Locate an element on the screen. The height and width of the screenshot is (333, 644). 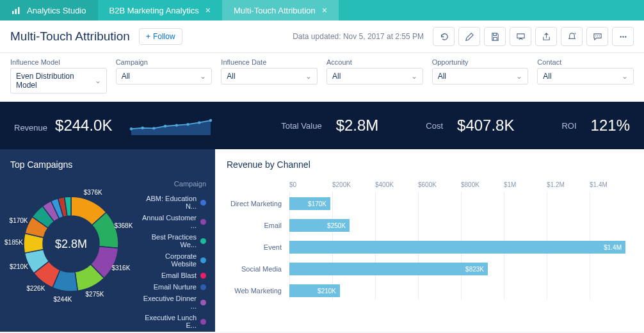
legend-header: Campaign is located at coordinates (172, 184).